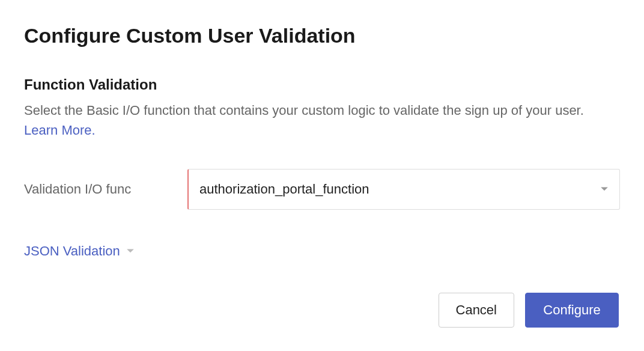 The width and height of the screenshot is (644, 351). What do you see at coordinates (322, 120) in the screenshot?
I see `section-description: Select the Basic I/O function that conta…` at bounding box center [322, 120].